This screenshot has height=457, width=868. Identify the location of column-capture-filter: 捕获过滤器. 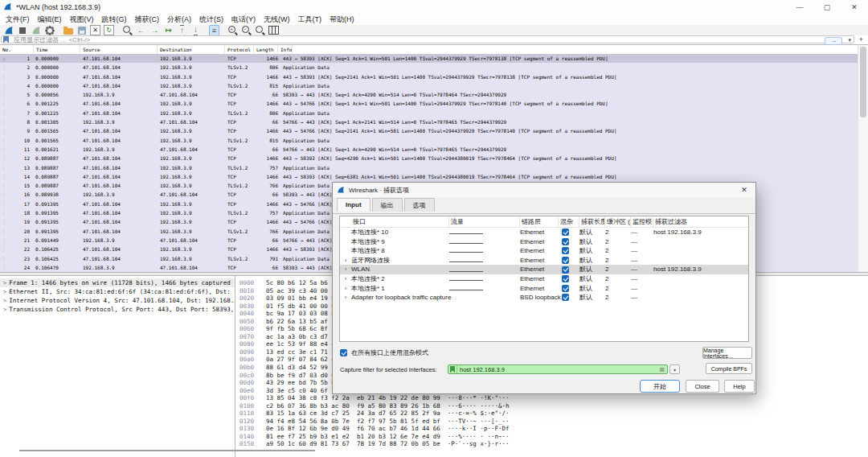
(701, 222).